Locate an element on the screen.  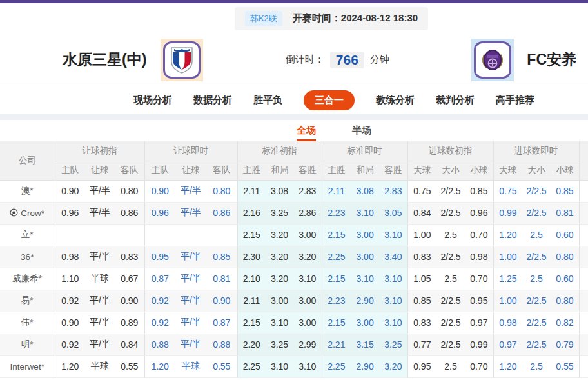
subtab-2: 半场 is located at coordinates (362, 133).